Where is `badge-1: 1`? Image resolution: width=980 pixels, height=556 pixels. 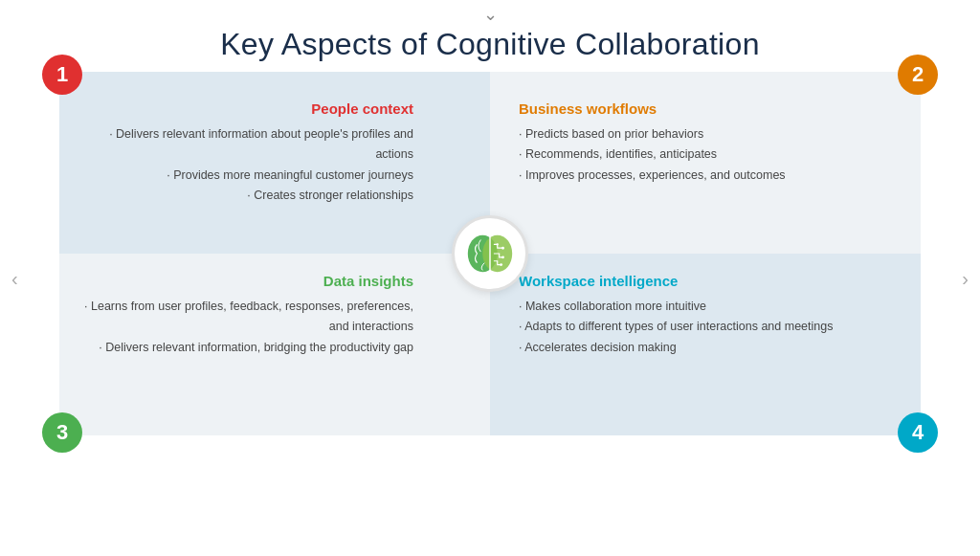 badge-1: 1 is located at coordinates (62, 75).